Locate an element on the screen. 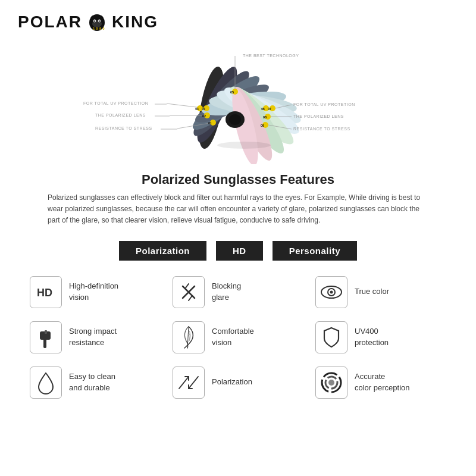 The image size is (476, 476). header: POLAR 19 80 KING is located at coordinates (238, 17).